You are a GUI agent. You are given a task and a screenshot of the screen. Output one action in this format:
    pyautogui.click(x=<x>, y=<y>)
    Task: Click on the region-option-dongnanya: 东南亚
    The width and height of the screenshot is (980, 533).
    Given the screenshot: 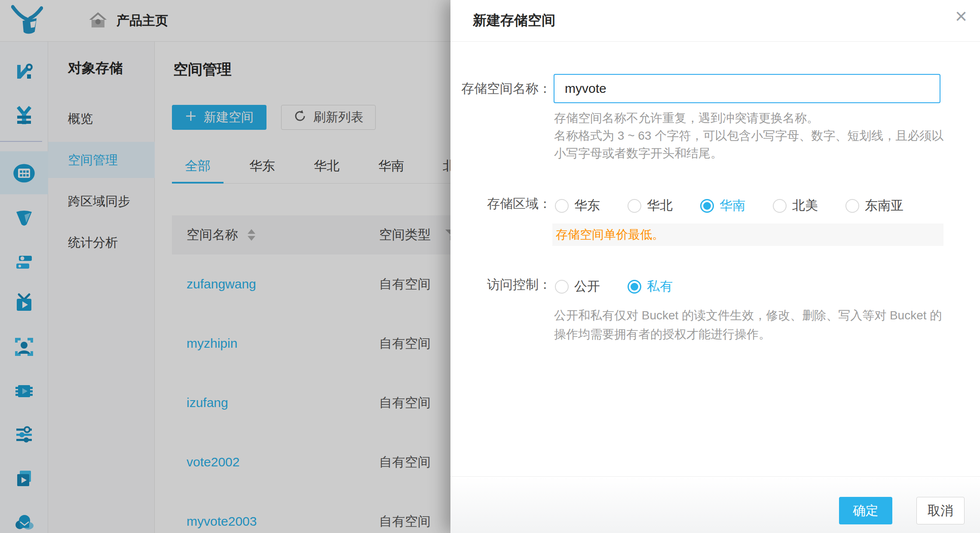 What is the action you would take?
    pyautogui.click(x=874, y=205)
    